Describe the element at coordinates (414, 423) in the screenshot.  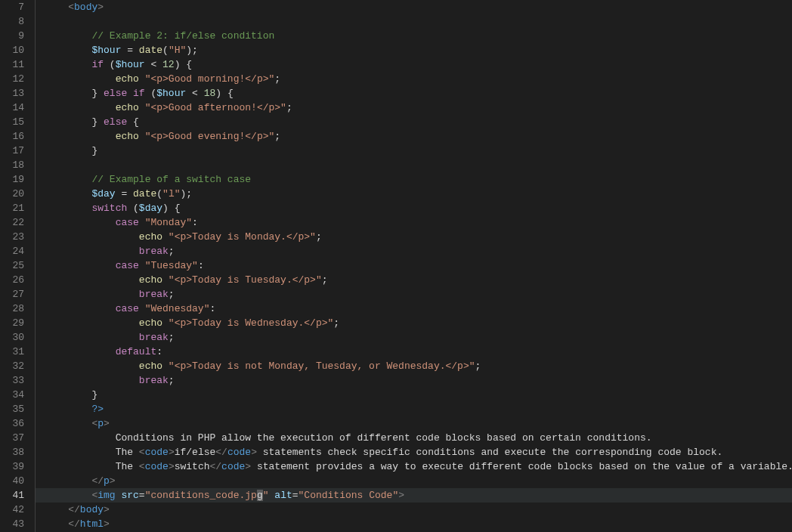
I see `code-line: <p>` at that location.